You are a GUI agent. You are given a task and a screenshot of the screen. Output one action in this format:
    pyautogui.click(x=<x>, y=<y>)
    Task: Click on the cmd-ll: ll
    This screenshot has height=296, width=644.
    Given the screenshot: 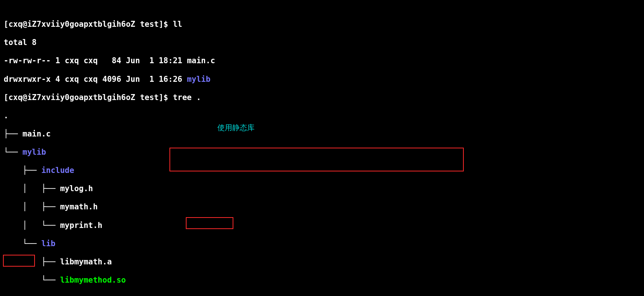 What is the action you would take?
    pyautogui.click(x=178, y=24)
    